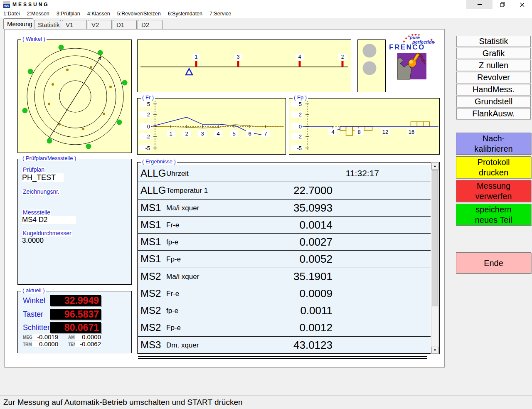  Describe the element at coordinates (49, 220) in the screenshot. I see `messstelle-field: MS4 D2` at that location.